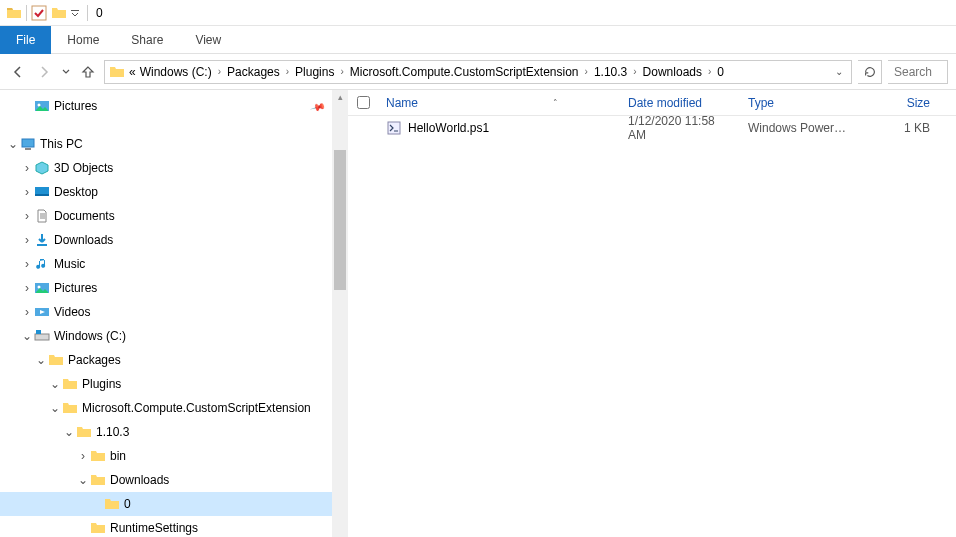 The width and height of the screenshot is (956, 537). Describe the element at coordinates (132, 72) in the screenshot. I see `breadcrumb-prefix: «` at that location.